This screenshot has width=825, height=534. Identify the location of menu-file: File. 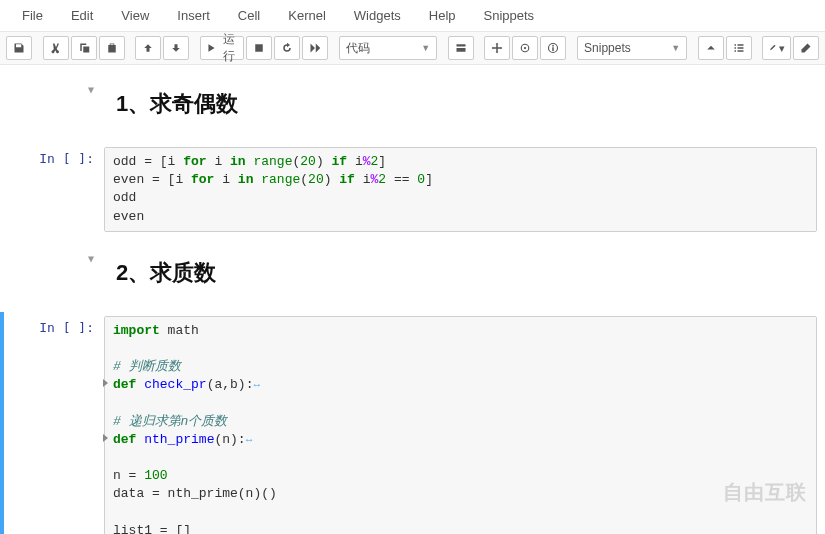
(32, 16).